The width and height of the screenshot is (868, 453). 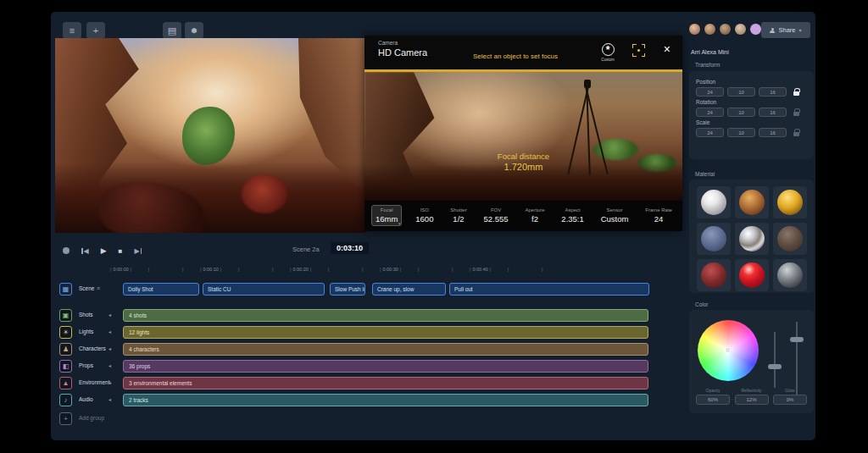 I want to click on camera-panel-header: Camera HD Camera Select an object to set…, so click(x=524, y=52).